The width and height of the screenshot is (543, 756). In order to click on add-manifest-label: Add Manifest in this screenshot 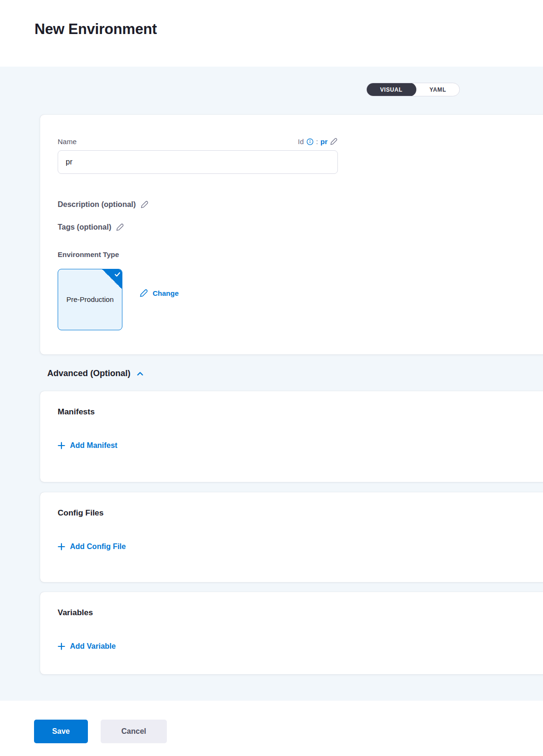, I will do `click(94, 446)`.